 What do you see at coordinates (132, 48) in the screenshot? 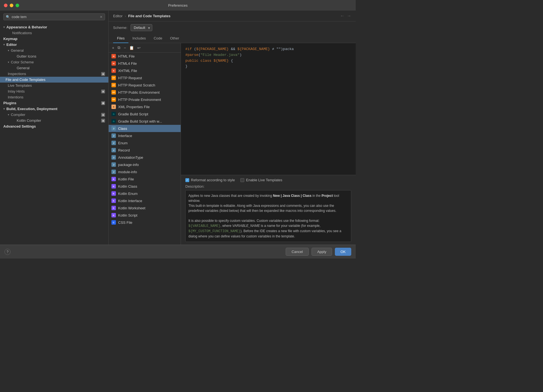
I see `duplicate-template-button: 📋` at bounding box center [132, 48].